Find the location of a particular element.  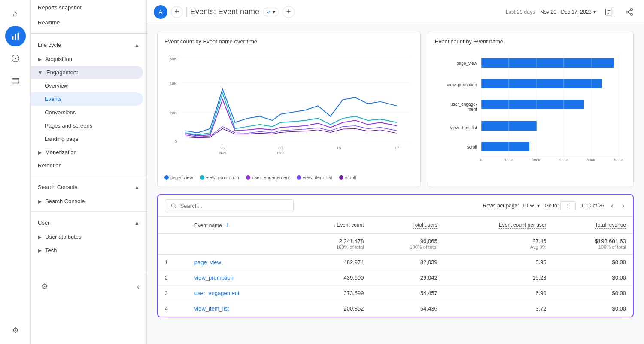

svg-text: 17 is located at coordinates (397, 148).